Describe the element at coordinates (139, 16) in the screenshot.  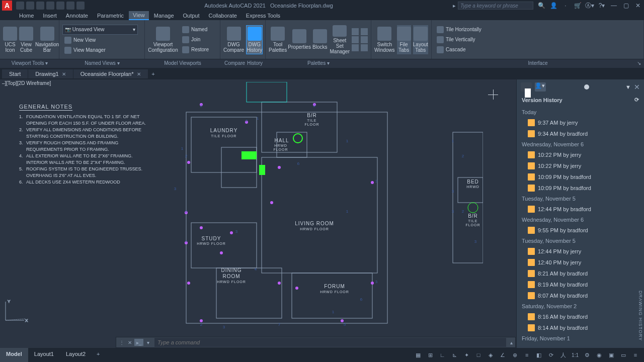
I see `tab-view: View` at that location.